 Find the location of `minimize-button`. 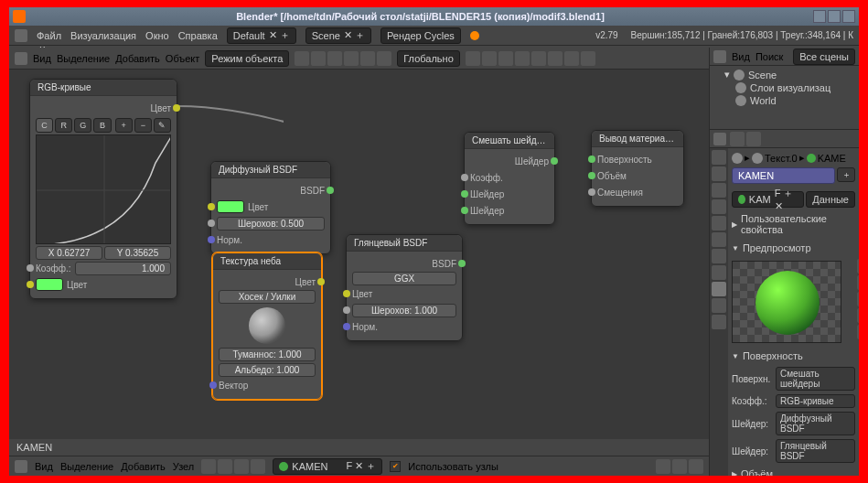

minimize-button is located at coordinates (820, 16).